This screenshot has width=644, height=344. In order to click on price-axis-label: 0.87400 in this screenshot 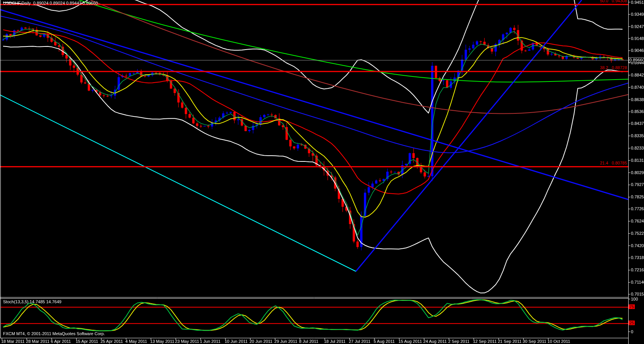, I will do `click(637, 88)`.